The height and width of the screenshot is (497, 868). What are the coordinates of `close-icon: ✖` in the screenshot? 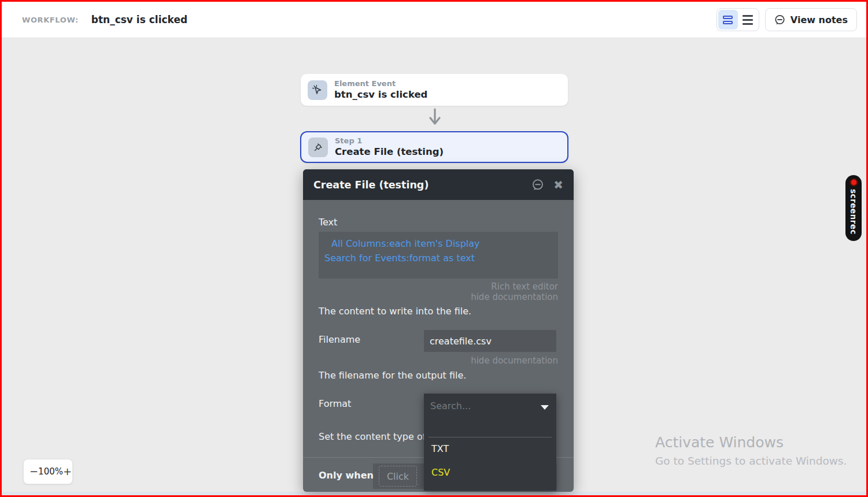 It's located at (559, 185).